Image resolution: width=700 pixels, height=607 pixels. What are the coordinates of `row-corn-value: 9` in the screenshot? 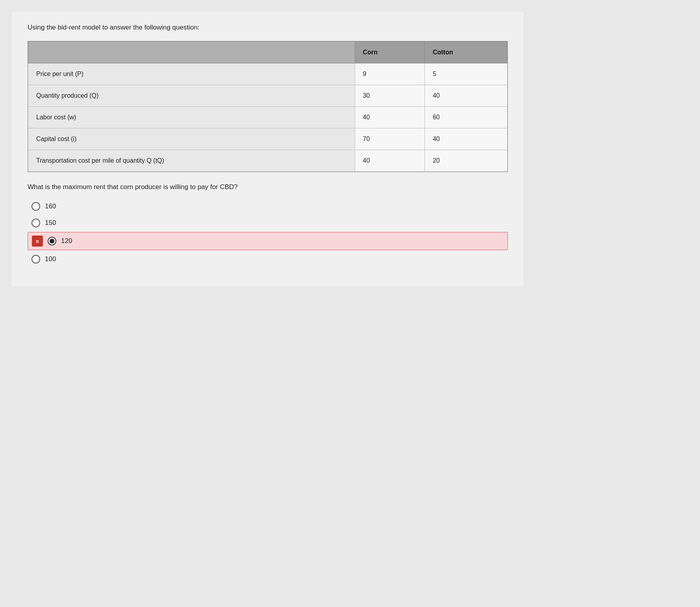 It's located at (390, 74).